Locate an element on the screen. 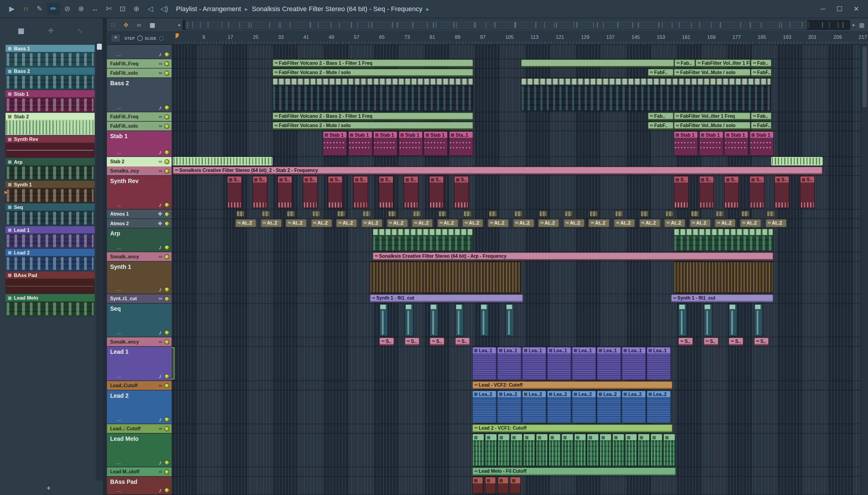  track-header-bass-pad: BAss Pad...♪ is located at coordinates (139, 486).